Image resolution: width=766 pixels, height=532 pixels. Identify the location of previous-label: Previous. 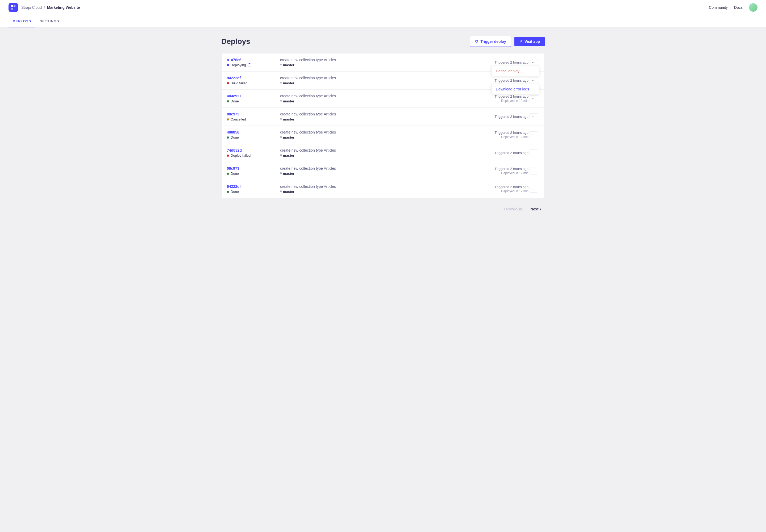
(514, 209).